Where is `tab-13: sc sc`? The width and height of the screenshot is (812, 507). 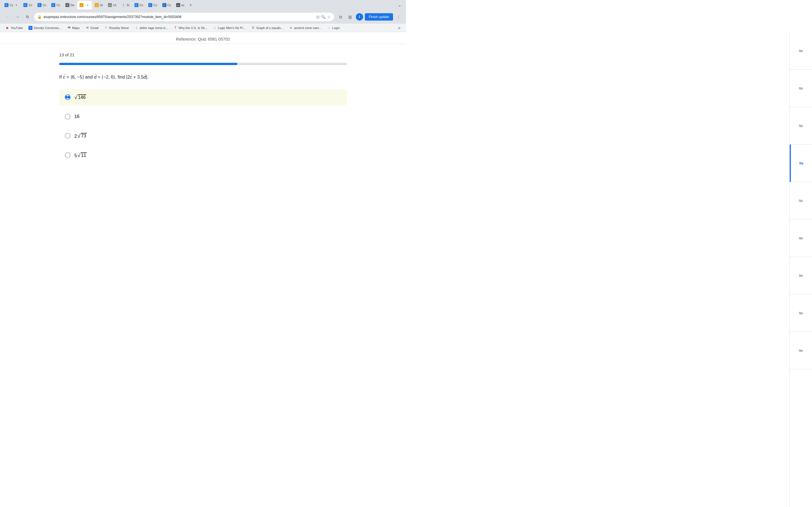
tab-13: sc sc is located at coordinates (180, 5).